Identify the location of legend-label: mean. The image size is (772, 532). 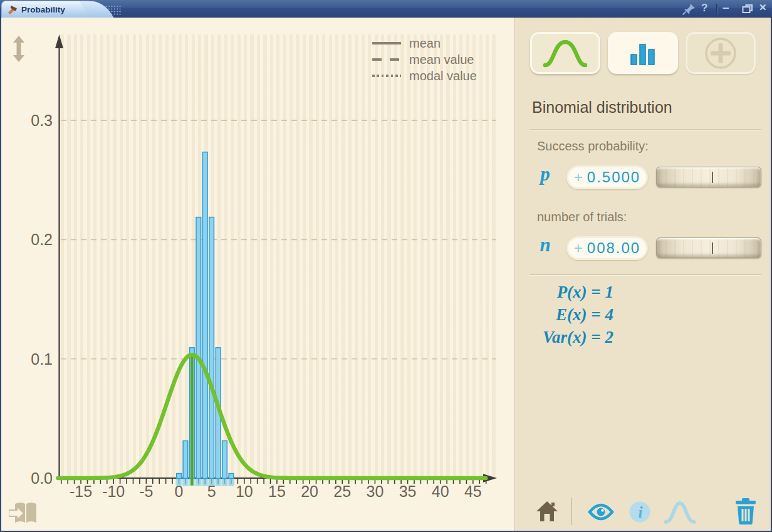
(425, 44).